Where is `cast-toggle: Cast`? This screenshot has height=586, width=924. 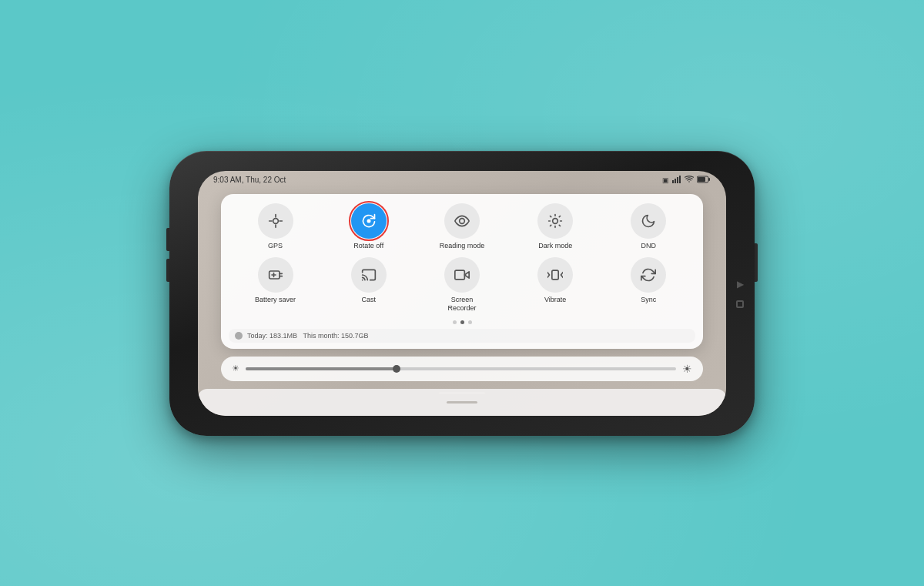 cast-toggle: Cast is located at coordinates (369, 285).